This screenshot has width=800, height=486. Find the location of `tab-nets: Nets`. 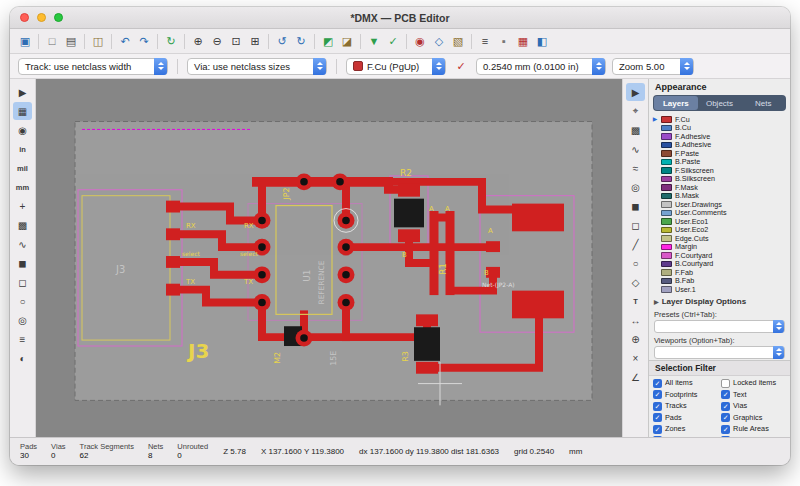

tab-nets: Nets is located at coordinates (763, 103).